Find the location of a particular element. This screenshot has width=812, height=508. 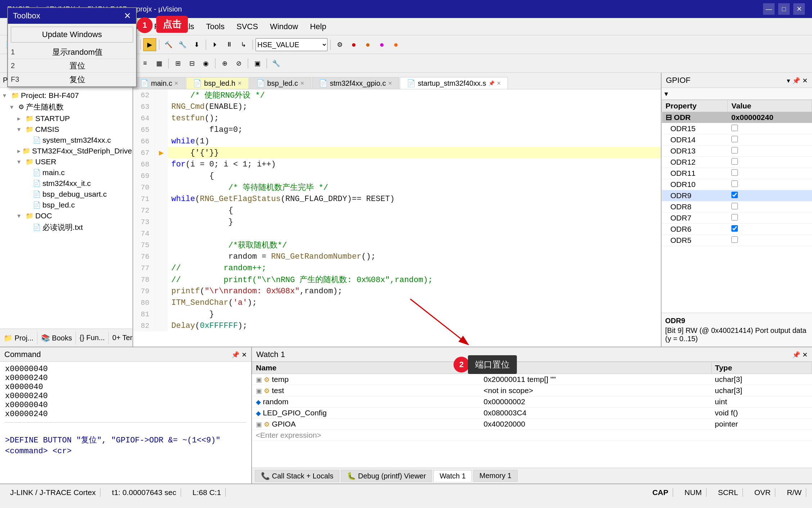

menu-help: Help is located at coordinates (318, 27).